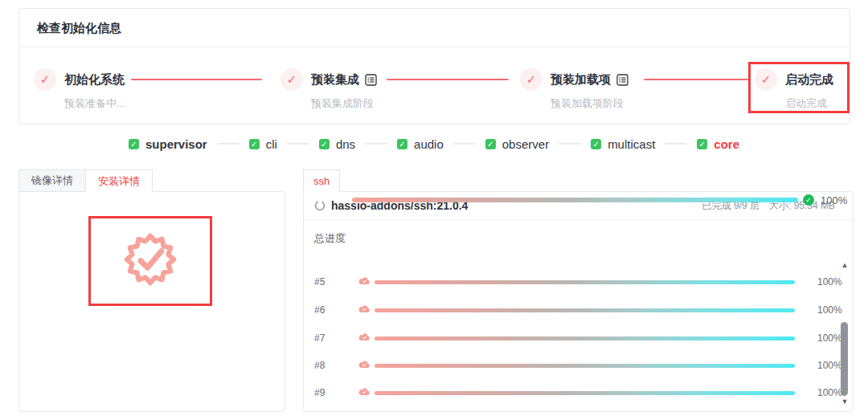 The image size is (868, 416). I want to click on card-divider, so click(434, 47).